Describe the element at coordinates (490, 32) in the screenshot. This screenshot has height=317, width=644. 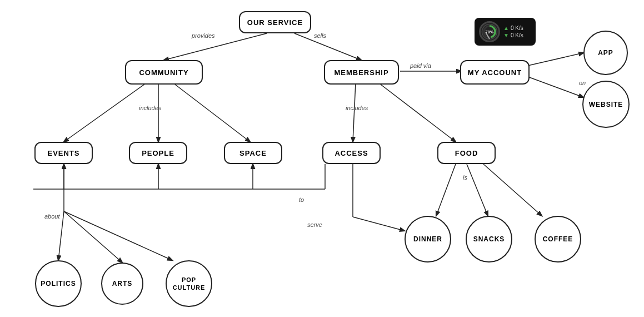
I see `speed-dial: 70%` at that location.